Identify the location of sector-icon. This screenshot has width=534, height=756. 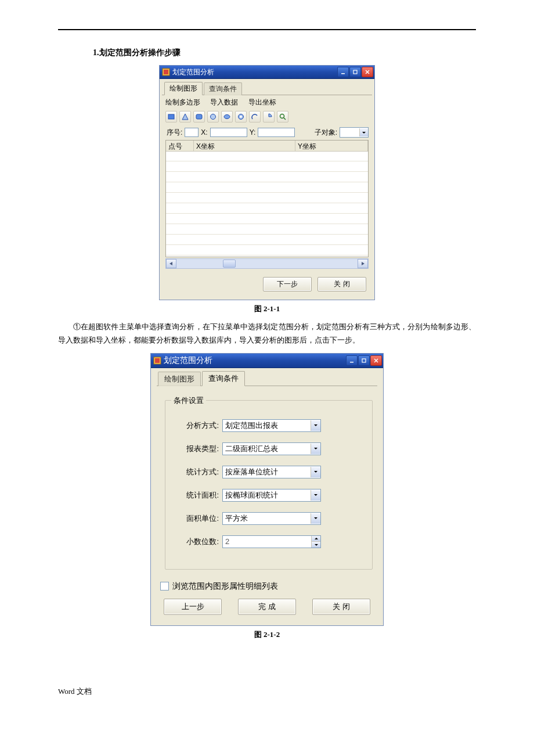
(269, 117).